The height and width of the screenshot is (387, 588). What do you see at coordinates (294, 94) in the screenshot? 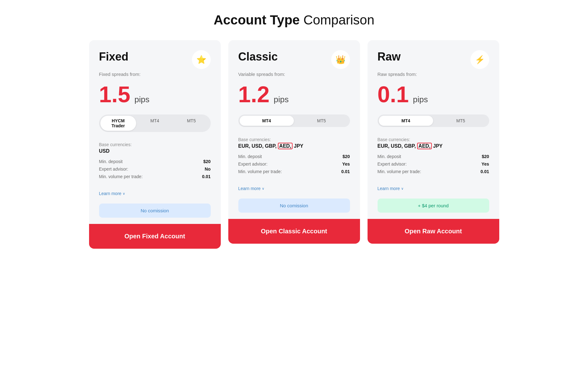
I see `classic-pips: 1.2 pips` at bounding box center [294, 94].